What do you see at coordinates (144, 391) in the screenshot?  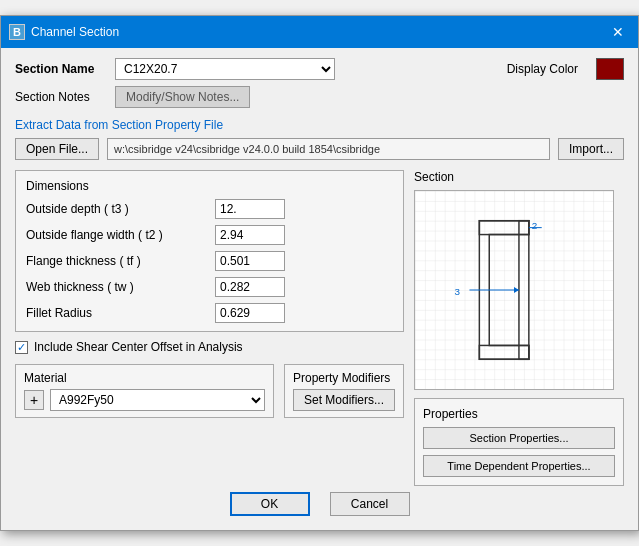 I see `material-box: Material + A992Fy50` at bounding box center [144, 391].